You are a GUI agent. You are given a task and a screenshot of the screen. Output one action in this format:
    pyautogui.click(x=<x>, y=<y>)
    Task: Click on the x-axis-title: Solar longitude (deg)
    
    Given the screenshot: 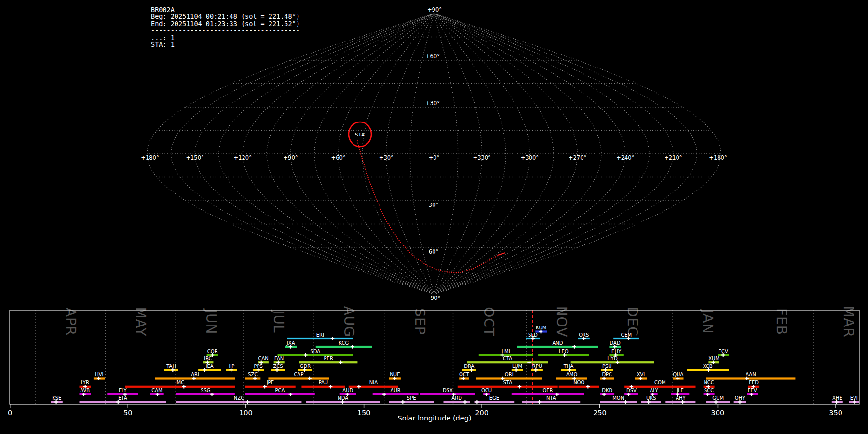 What is the action you would take?
    pyautogui.click(x=434, y=418)
    